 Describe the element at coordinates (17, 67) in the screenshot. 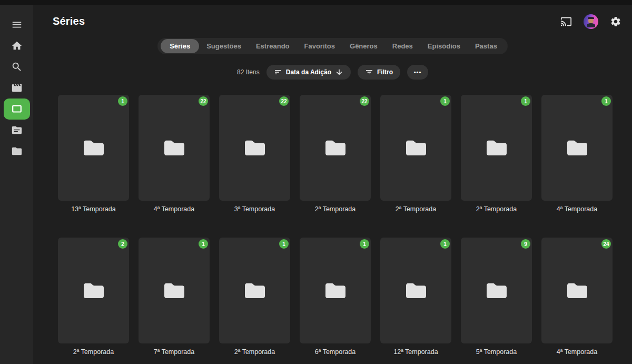

I see `sidebar-item-search` at that location.